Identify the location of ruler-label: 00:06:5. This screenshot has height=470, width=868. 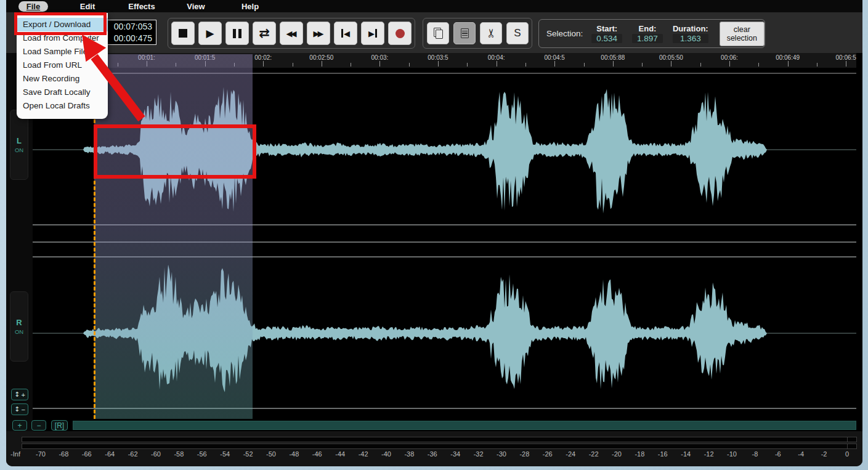
(846, 58).